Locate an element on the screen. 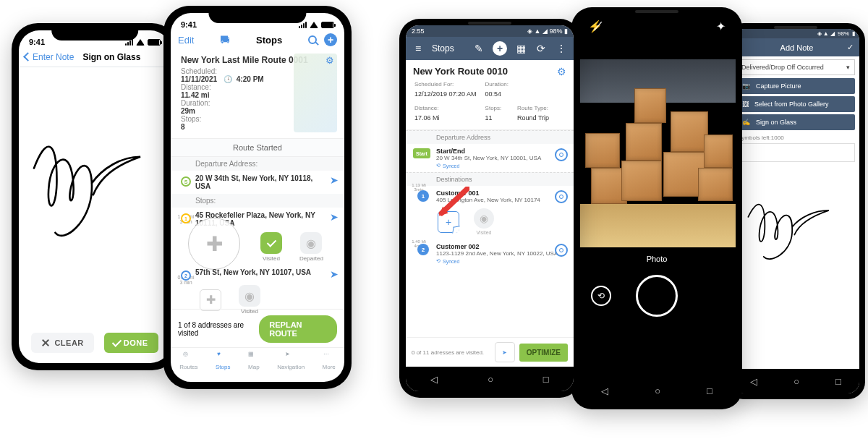 This screenshot has height=439, width=868. distance-value: 17.06 Mi is located at coordinates (449, 118).